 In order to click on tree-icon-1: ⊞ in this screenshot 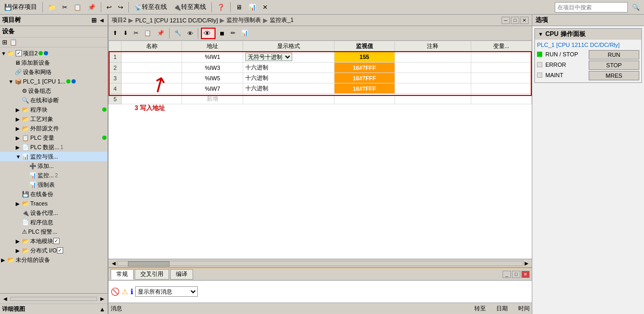, I will do `click(5, 42)`.